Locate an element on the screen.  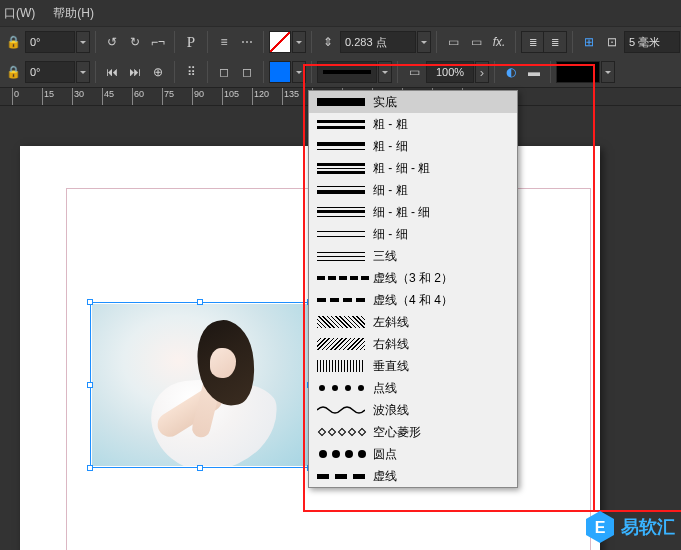
menu-window: 口(W) is located at coordinates (20, 14).